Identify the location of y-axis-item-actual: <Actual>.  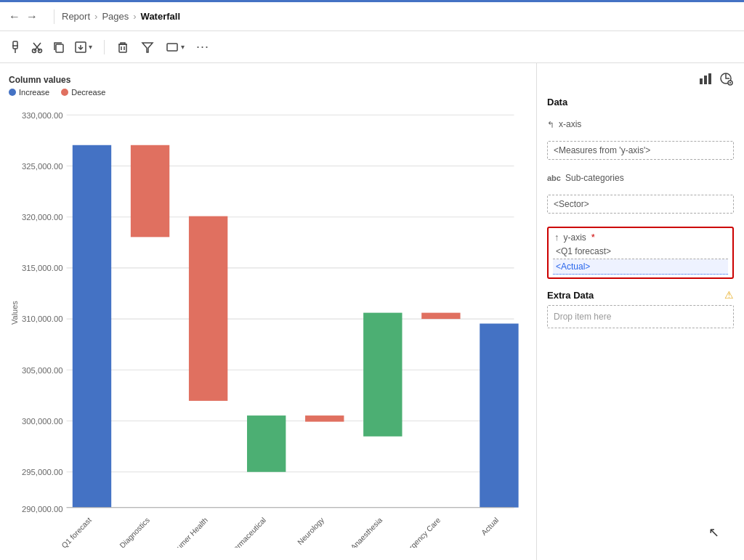
(641, 267).